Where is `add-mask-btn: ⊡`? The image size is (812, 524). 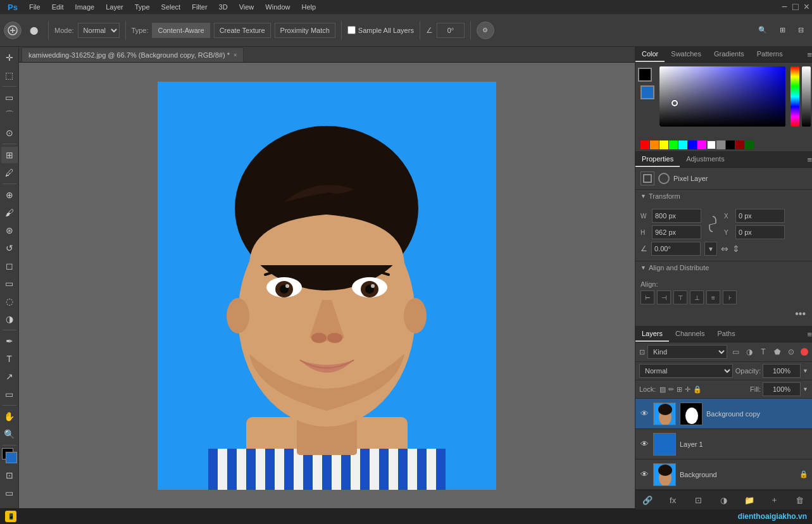 add-mask-btn: ⊡ is located at coordinates (698, 500).